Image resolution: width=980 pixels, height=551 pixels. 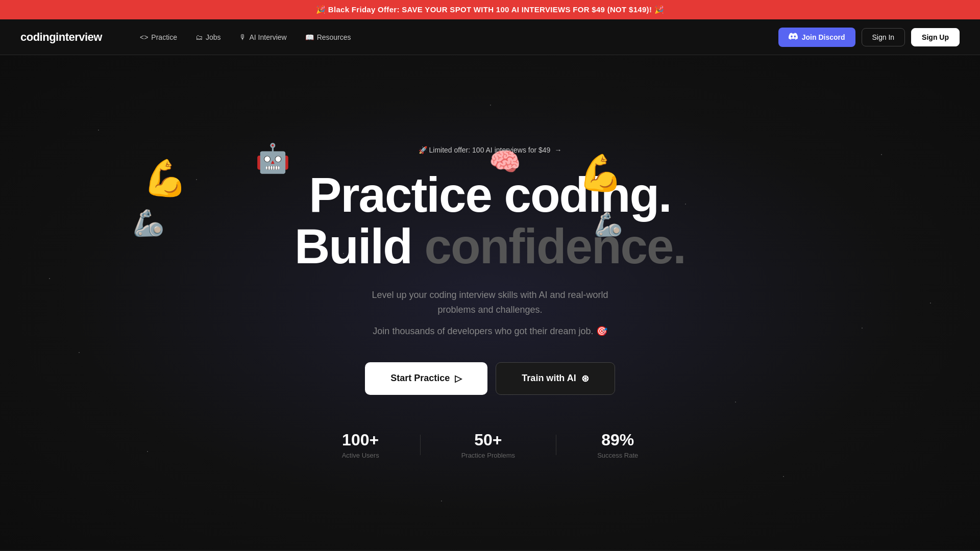 I want to click on stat-active-users-label: Active Users, so click(x=360, y=455).